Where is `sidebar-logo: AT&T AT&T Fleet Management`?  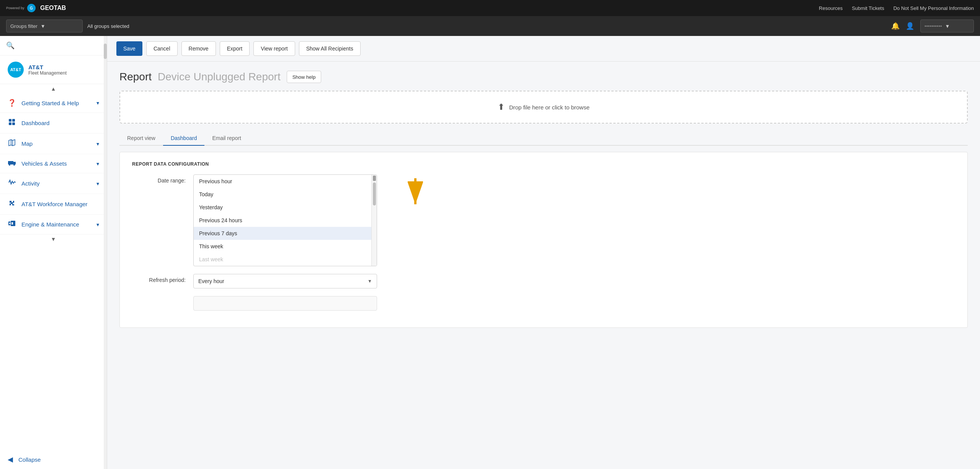 sidebar-logo: AT&T AT&T Fleet Management is located at coordinates (54, 70).